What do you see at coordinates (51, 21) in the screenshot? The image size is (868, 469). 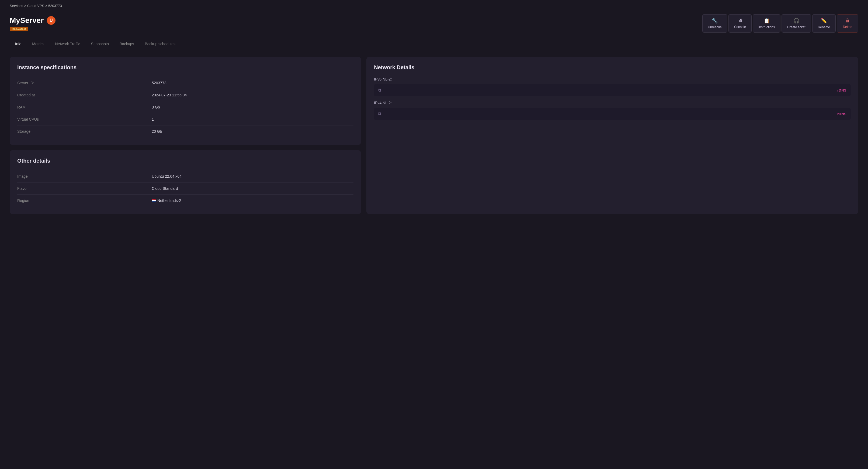 I see `server-os-icon: U` at bounding box center [51, 21].